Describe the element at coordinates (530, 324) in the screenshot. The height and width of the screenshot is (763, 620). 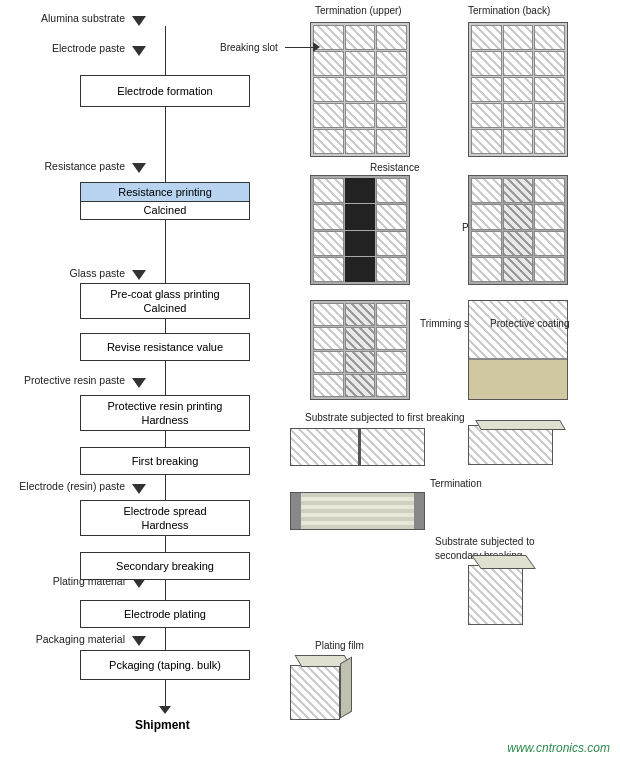
I see `label-protective-coating: Protective coating` at that location.